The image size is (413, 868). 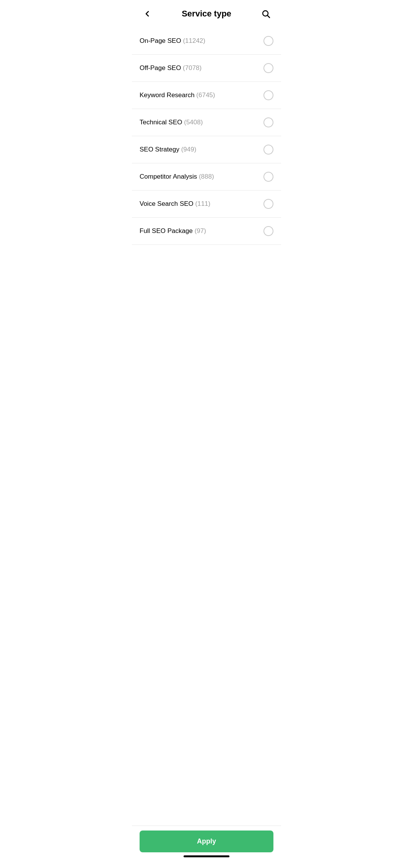 What do you see at coordinates (266, 14) in the screenshot?
I see `search-button` at bounding box center [266, 14].